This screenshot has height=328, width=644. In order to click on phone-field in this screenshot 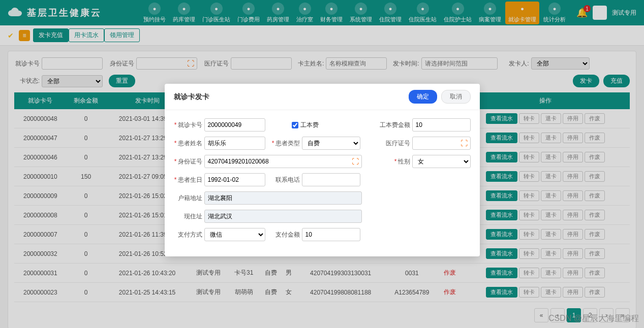, I will do `click(331, 180)`.